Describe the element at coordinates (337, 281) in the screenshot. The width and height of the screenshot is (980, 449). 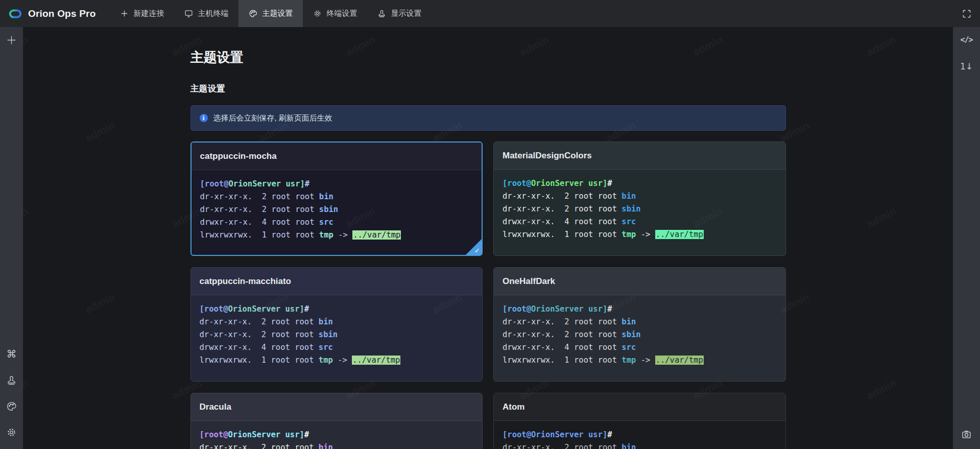
I see `theme-card-title: catppuccin-macchiato` at that location.